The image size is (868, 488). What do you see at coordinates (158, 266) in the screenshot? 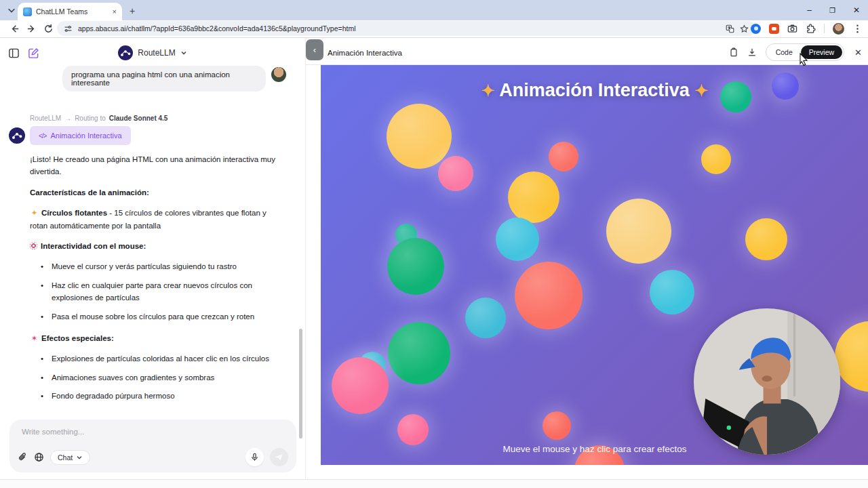
I see `list-item: Mueve el cursor y verás partículas sigui…` at bounding box center [158, 266].